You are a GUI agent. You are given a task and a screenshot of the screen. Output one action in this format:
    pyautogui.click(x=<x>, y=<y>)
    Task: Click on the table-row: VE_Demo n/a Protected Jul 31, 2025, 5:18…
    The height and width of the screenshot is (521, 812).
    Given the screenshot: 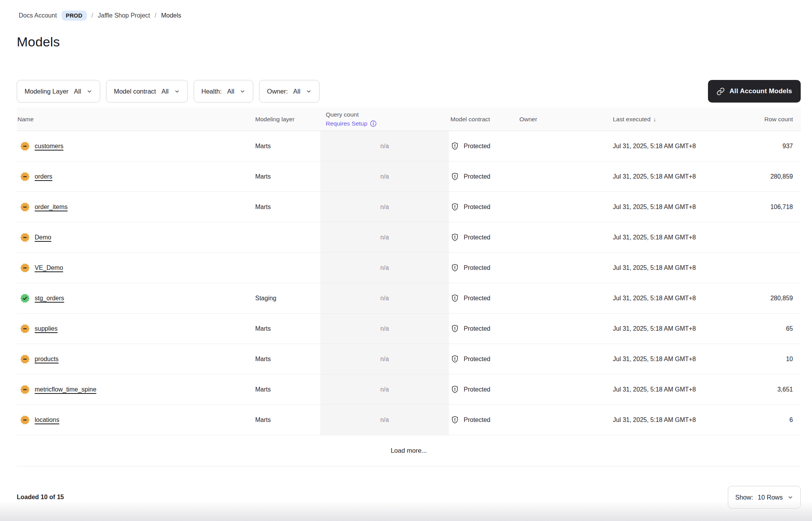 What is the action you would take?
    pyautogui.click(x=409, y=268)
    